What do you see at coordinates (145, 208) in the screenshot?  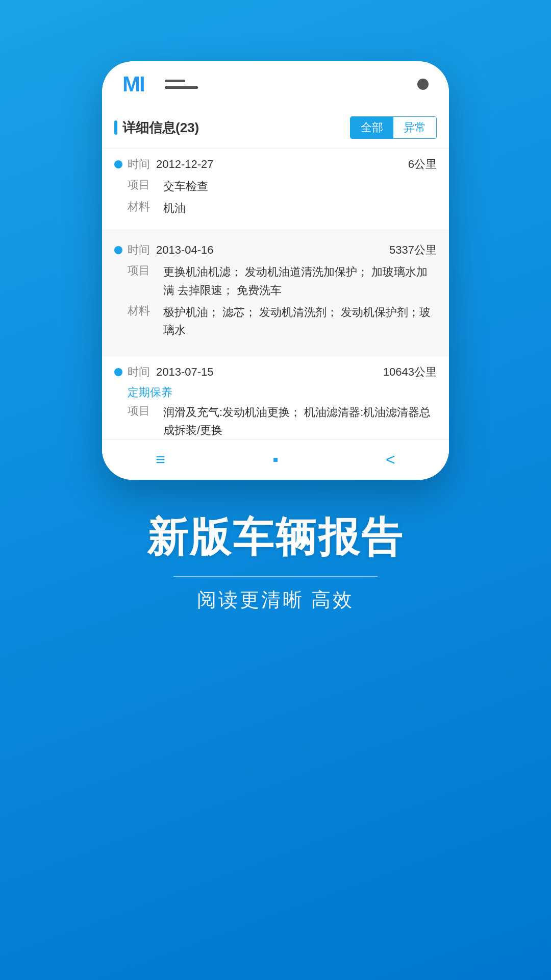 I see `material-label-1: 材料` at bounding box center [145, 208].